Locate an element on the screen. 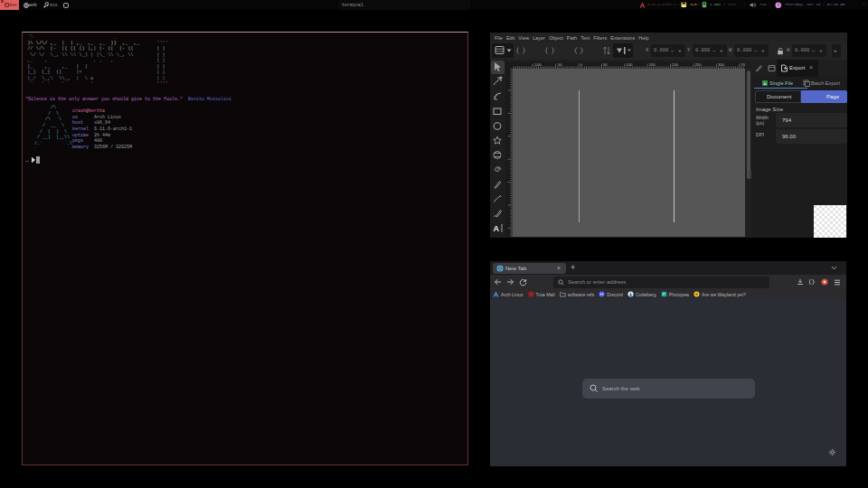 The width and height of the screenshot is (868, 488). svg-text: 0 is located at coordinates (582, 65).